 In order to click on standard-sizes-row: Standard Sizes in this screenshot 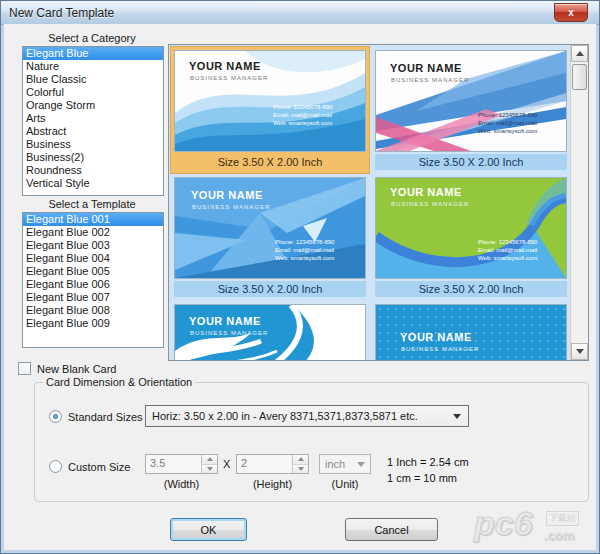, I will do `click(96, 416)`.